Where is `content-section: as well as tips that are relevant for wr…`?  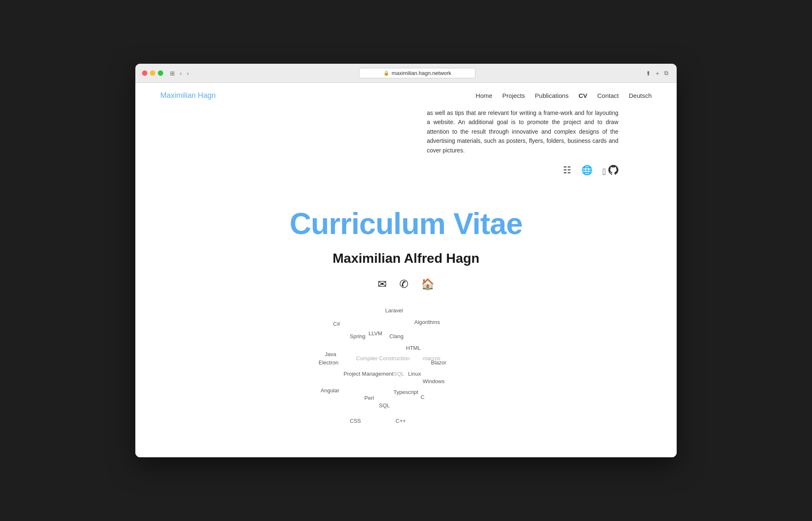 content-section: as well as tips that are relevant for wr… is located at coordinates (406, 149).